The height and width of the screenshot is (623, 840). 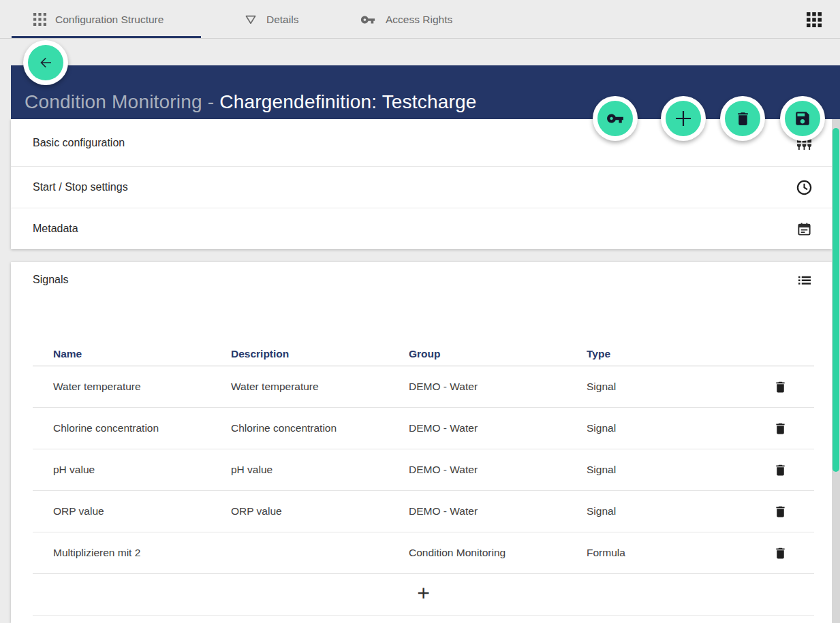 I want to click on page-title-prefix: Condition Monitoring -, so click(x=122, y=102).